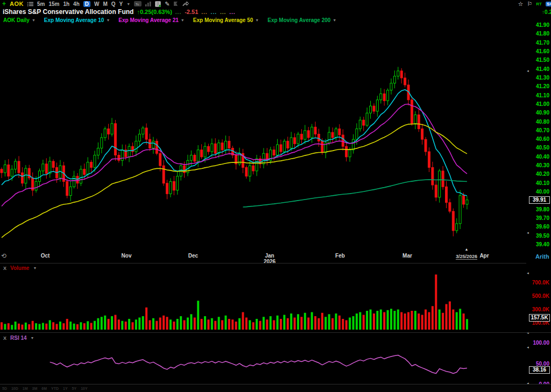 The width and height of the screenshot is (551, 392). What do you see at coordinates (548, 4) in the screenshot?
I see `splus-badge: S+` at bounding box center [548, 4].